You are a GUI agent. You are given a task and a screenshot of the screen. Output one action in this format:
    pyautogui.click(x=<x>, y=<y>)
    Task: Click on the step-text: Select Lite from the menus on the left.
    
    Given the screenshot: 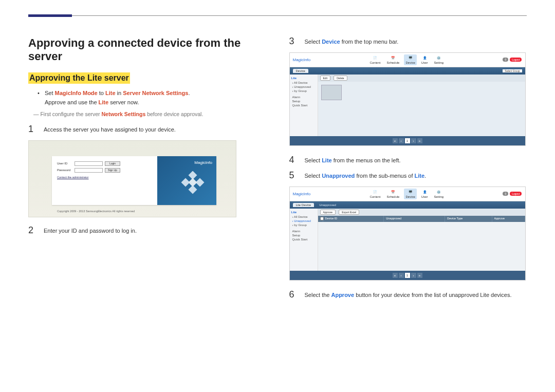 What is the action you would take?
    pyautogui.click(x=353, y=160)
    